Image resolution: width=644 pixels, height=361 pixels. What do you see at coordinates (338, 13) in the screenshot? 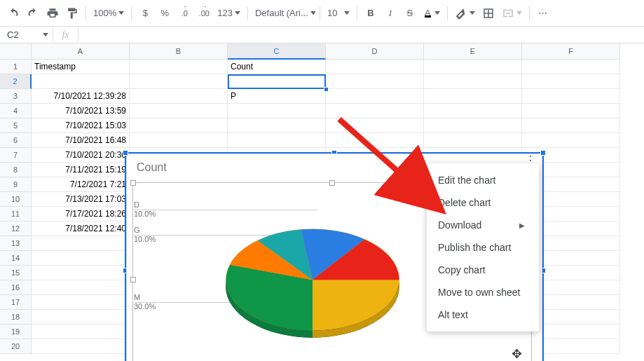
I see `font-size-combo: 10` at bounding box center [338, 13].